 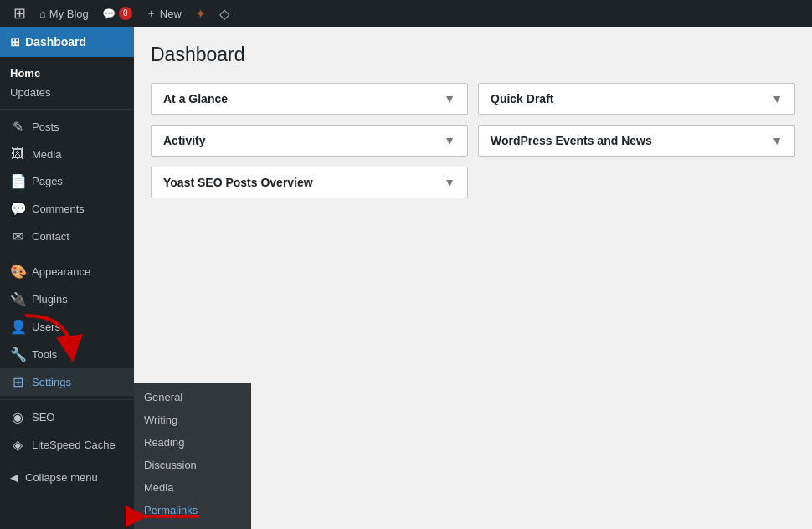 I want to click on seo-label: SEO, so click(x=44, y=417).